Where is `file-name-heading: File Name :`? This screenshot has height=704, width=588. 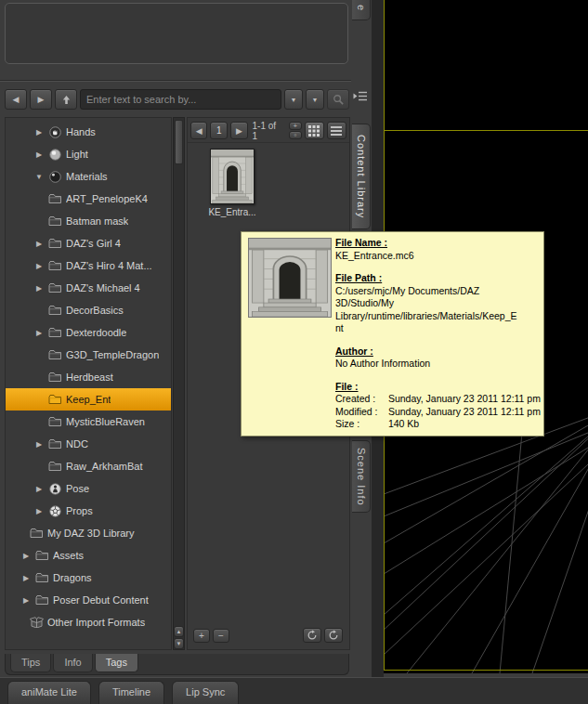 file-name-heading: File Name : is located at coordinates (428, 243).